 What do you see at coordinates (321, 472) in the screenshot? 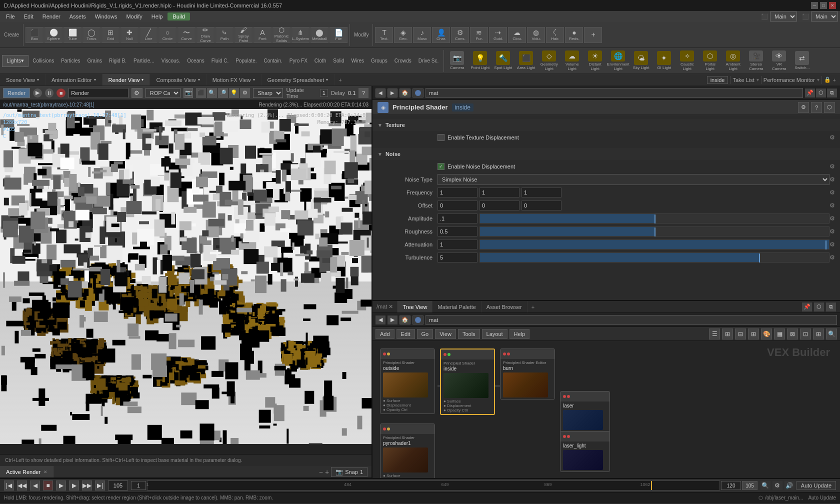
I see `snap-minus-btn: −` at bounding box center [321, 472].